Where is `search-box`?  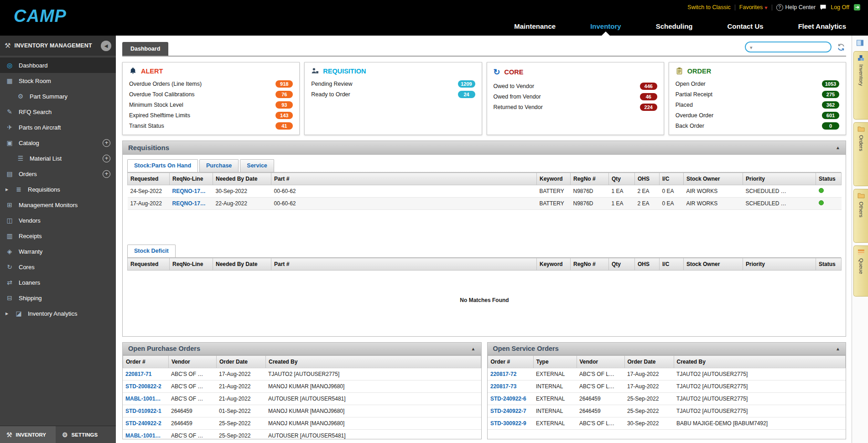
search-box is located at coordinates (788, 47).